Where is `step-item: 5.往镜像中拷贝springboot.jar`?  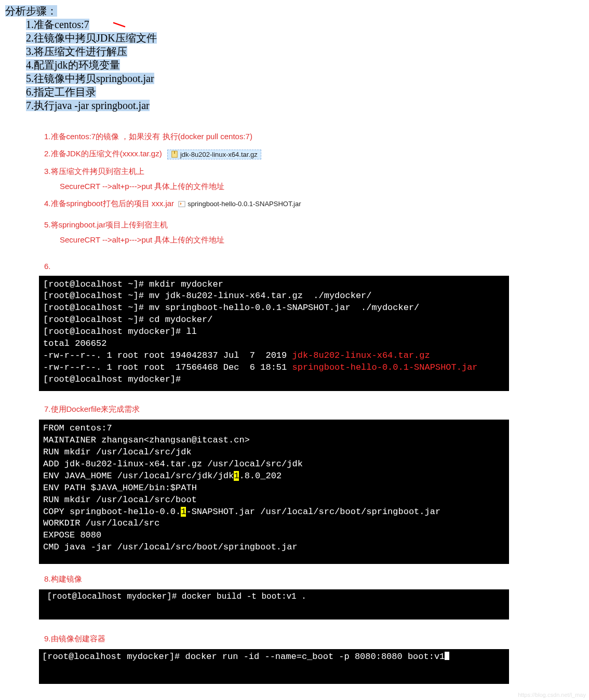 step-item: 5.往镜像中拷贝springboot.jar is located at coordinates (305, 78).